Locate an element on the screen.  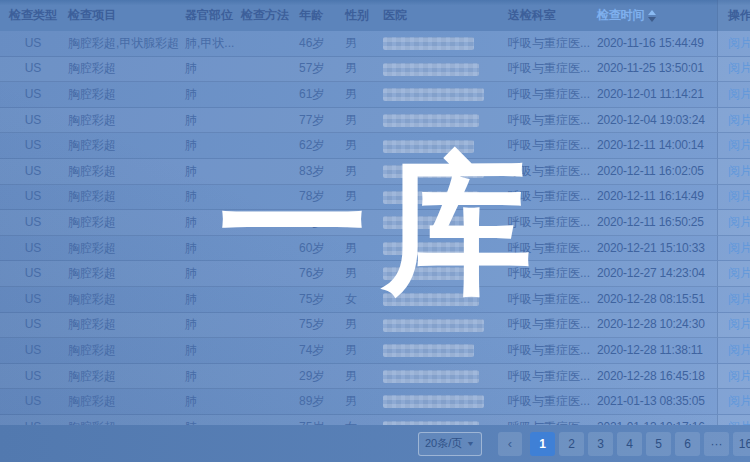
column-header-exam-item: 检查项目 is located at coordinates (124, 16).